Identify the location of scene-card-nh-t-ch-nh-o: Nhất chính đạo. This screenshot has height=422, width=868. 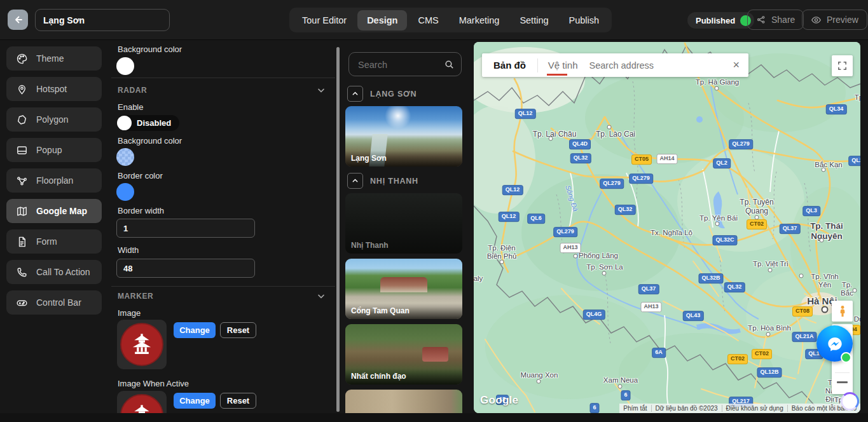
(404, 355).